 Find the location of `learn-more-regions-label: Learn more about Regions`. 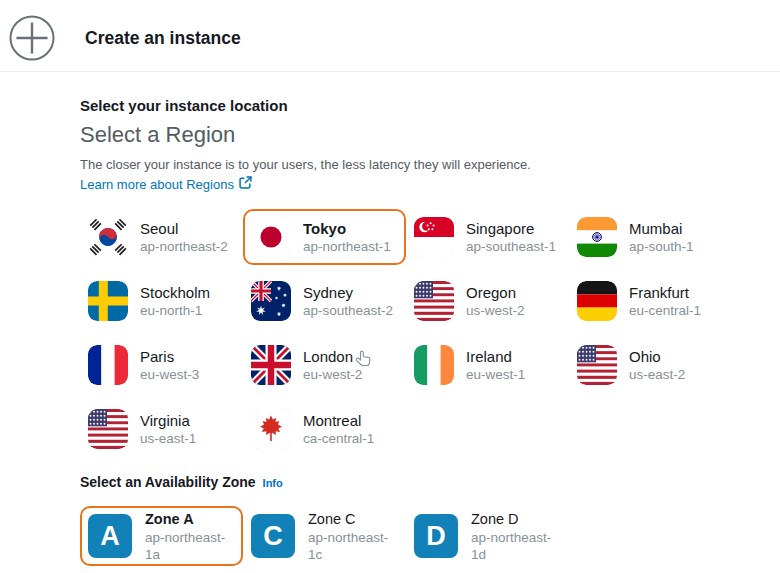

learn-more-regions-label: Learn more about Regions is located at coordinates (157, 185).